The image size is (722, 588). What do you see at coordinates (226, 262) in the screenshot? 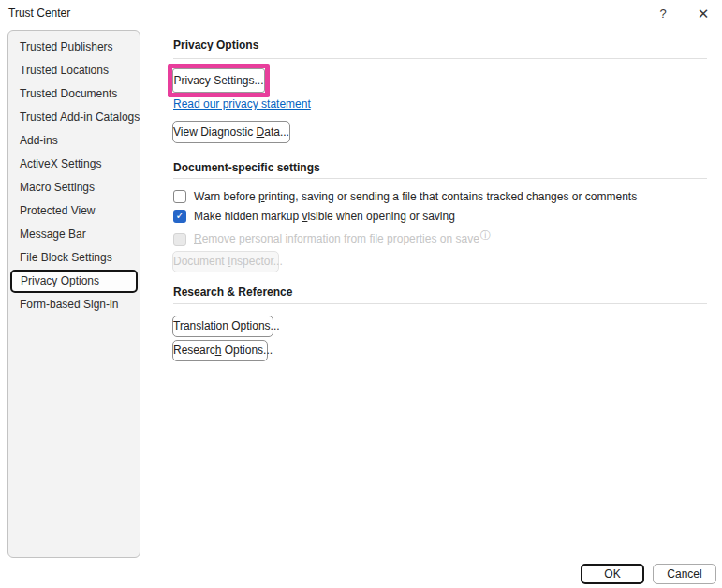
I see `document-inspector-button: Document Inspector...` at bounding box center [226, 262].